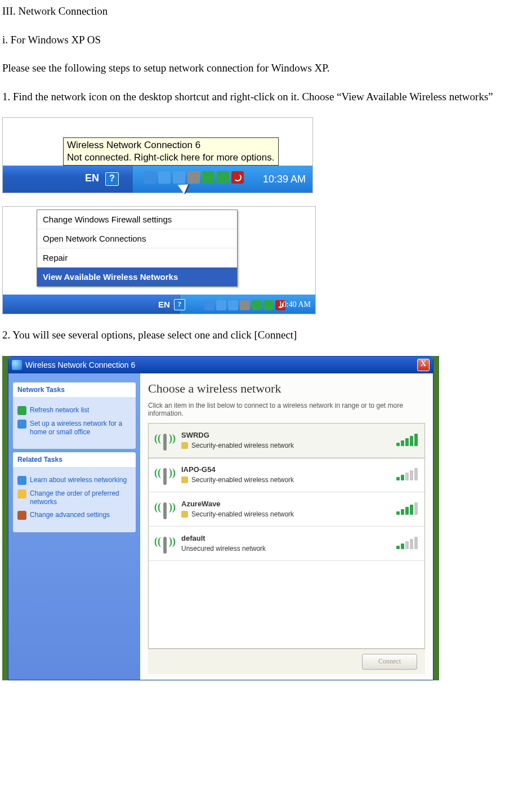  What do you see at coordinates (22, 515) in the screenshot?
I see `settings-icon` at bounding box center [22, 515].